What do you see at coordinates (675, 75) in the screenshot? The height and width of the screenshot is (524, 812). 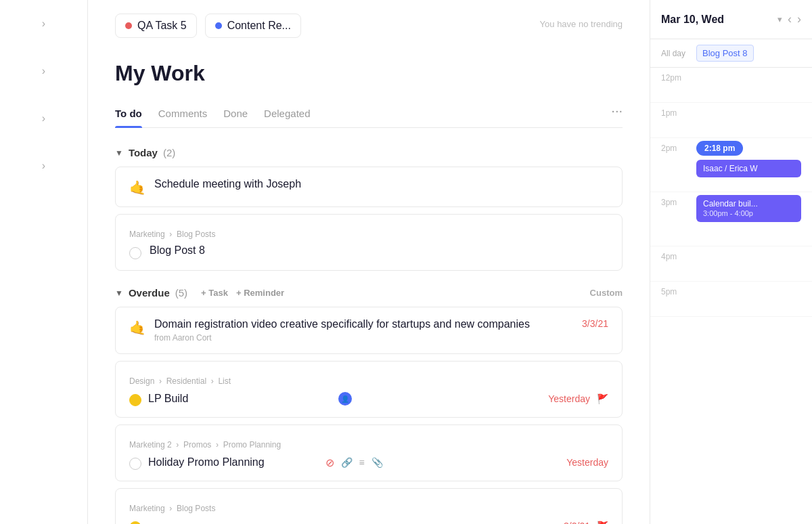 I see `time-12pm: 12pm` at bounding box center [675, 75].